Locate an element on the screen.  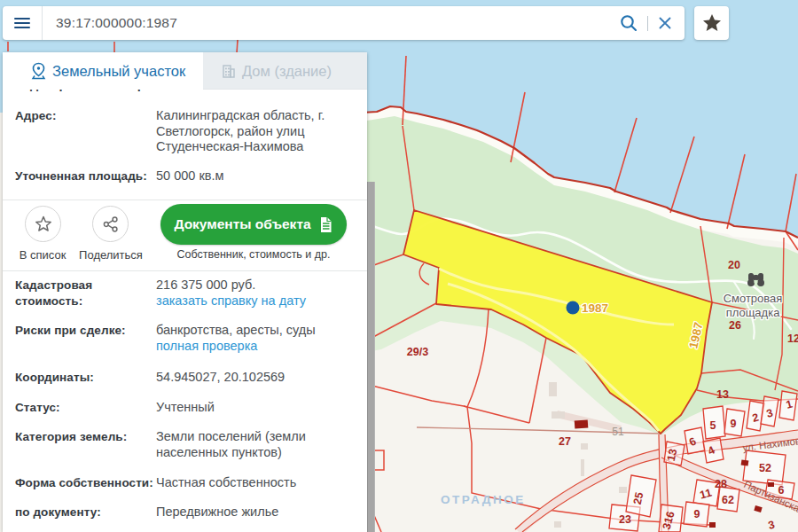
category-value: Земли поселений (земли населенных пункто… is located at coordinates (259, 445).